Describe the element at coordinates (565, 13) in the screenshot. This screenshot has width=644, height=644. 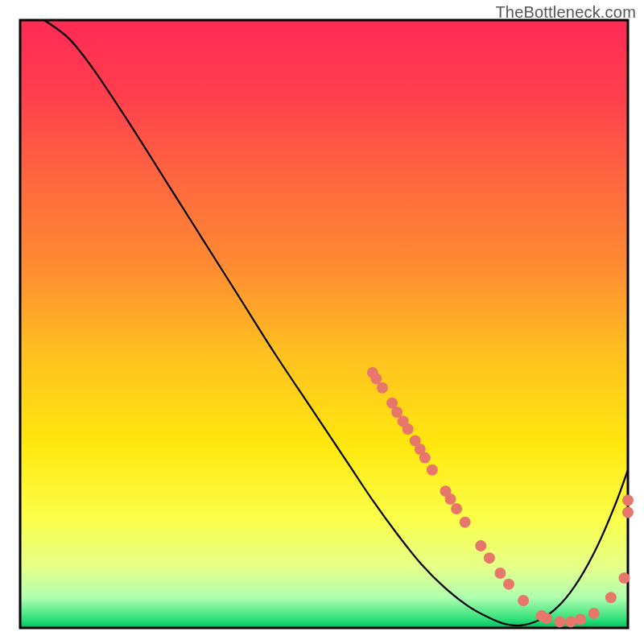
I see `watermark-text: TheBottleneck.com` at that location.